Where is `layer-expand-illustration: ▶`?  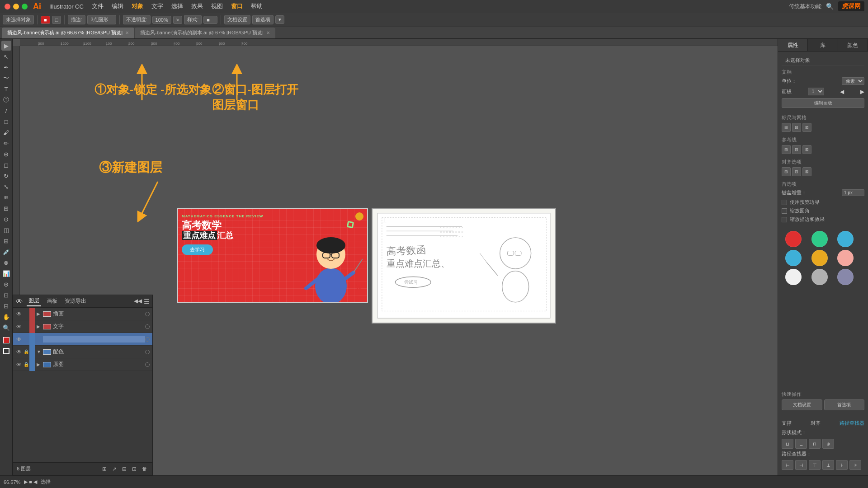 layer-expand-illustration: ▶ is located at coordinates (40, 314).